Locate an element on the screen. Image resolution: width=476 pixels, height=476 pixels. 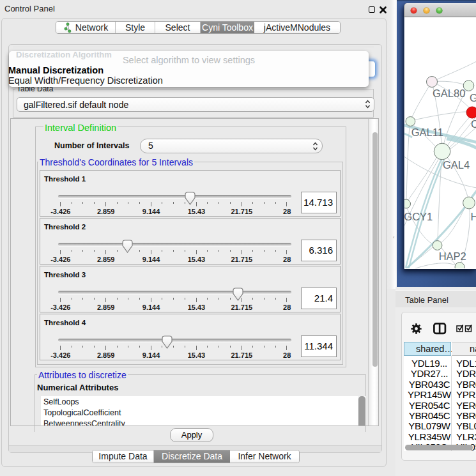
svg-text: GAL4 is located at coordinates (456, 165).